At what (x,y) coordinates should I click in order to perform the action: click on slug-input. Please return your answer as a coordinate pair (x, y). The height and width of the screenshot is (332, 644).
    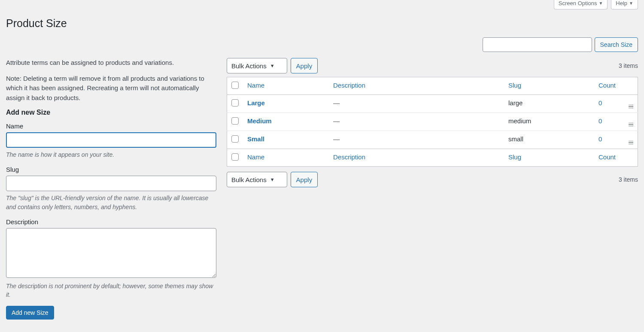
    Looking at the image, I should click on (111, 183).